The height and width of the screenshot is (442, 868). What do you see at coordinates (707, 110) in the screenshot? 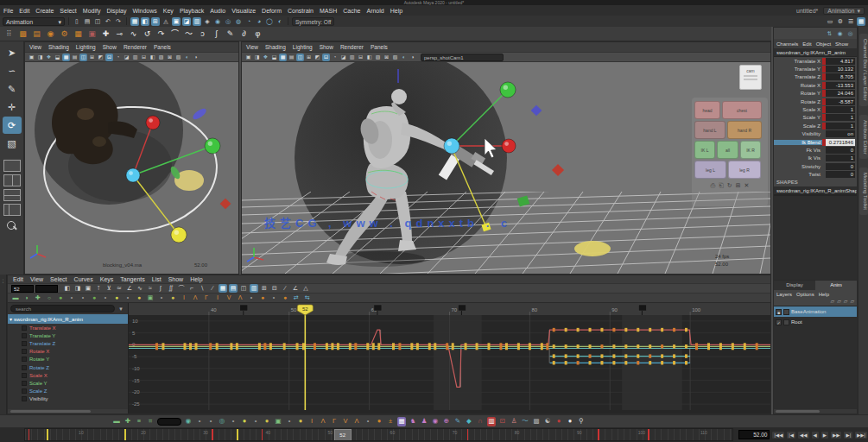
I see `picker-button: head` at bounding box center [707, 110].